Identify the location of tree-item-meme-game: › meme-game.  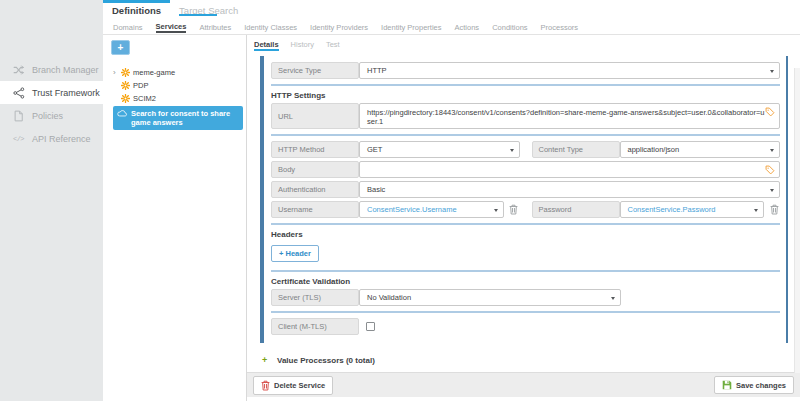
(177, 72).